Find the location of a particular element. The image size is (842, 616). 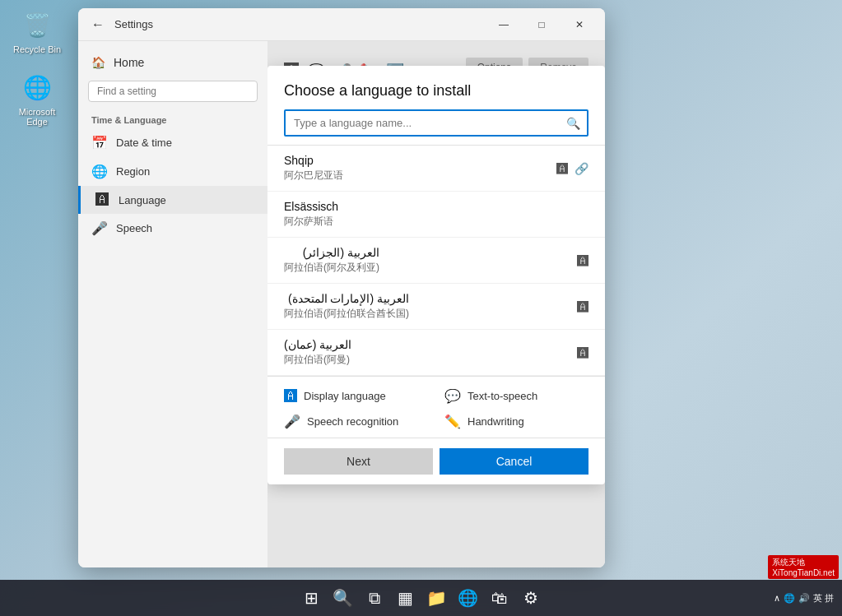

speech-label: Speech is located at coordinates (134, 229).